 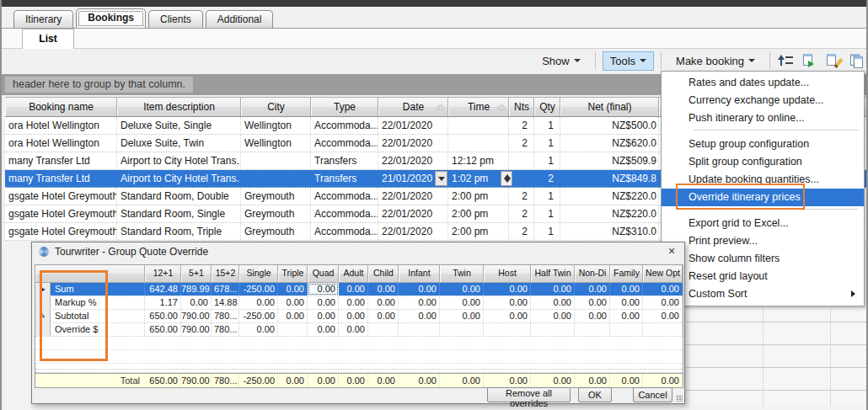 What do you see at coordinates (175, 19) in the screenshot?
I see `tab: Clients` at bounding box center [175, 19].